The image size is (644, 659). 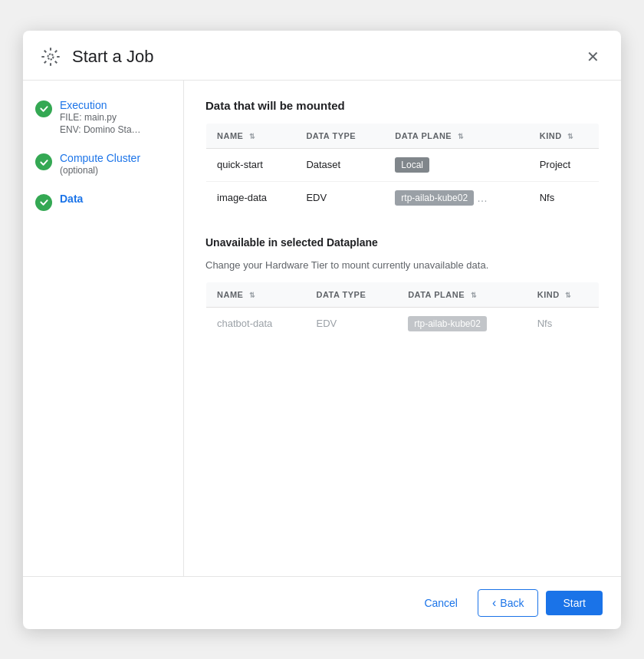 I want to click on sidebar-item-data-label: Data, so click(x=71, y=199).